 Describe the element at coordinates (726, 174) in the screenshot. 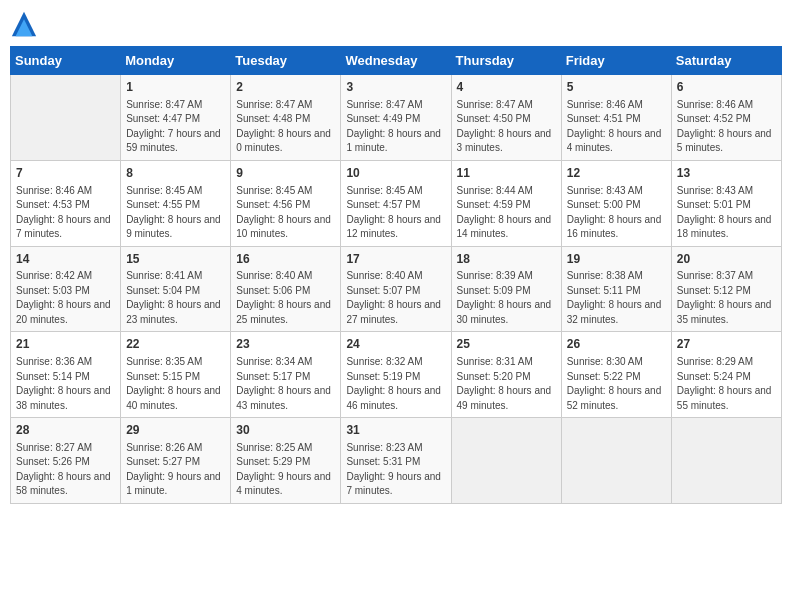

I see `day-number: 13` at that location.